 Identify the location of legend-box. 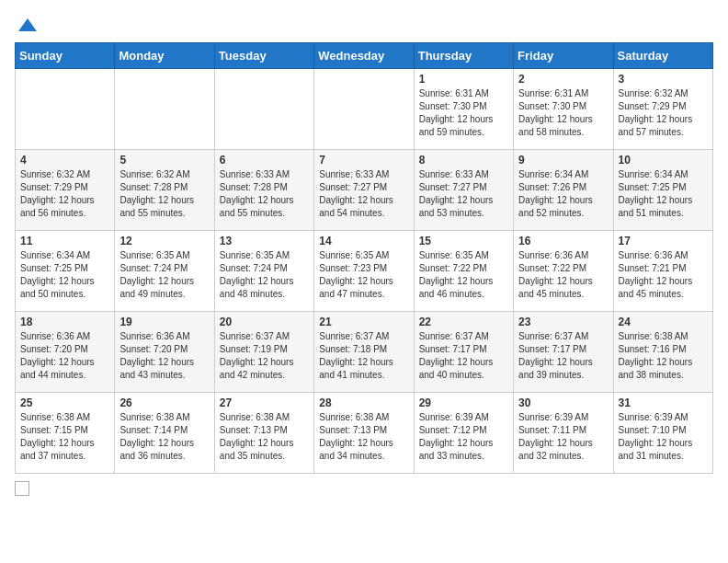
(22, 488).